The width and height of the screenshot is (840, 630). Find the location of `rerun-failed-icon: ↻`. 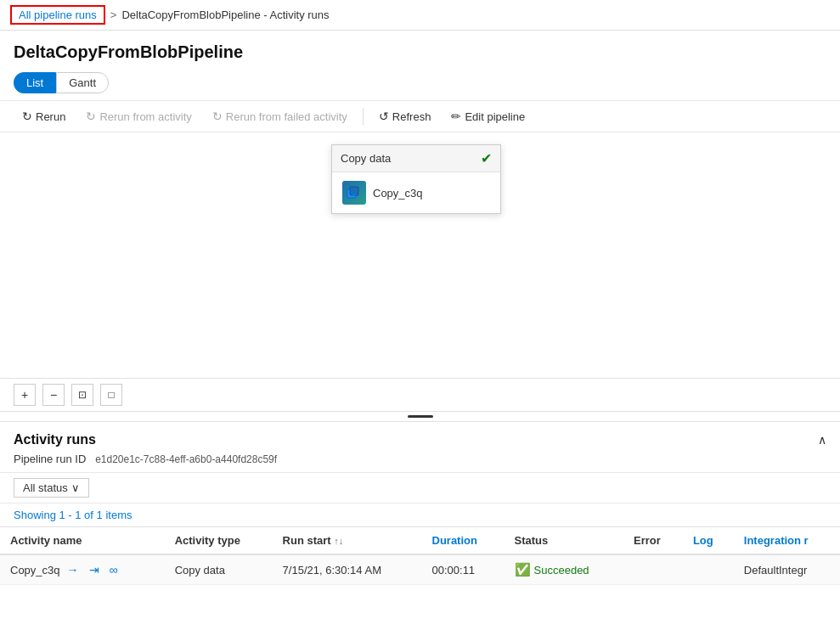

rerun-failed-icon: ↻ is located at coordinates (217, 116).